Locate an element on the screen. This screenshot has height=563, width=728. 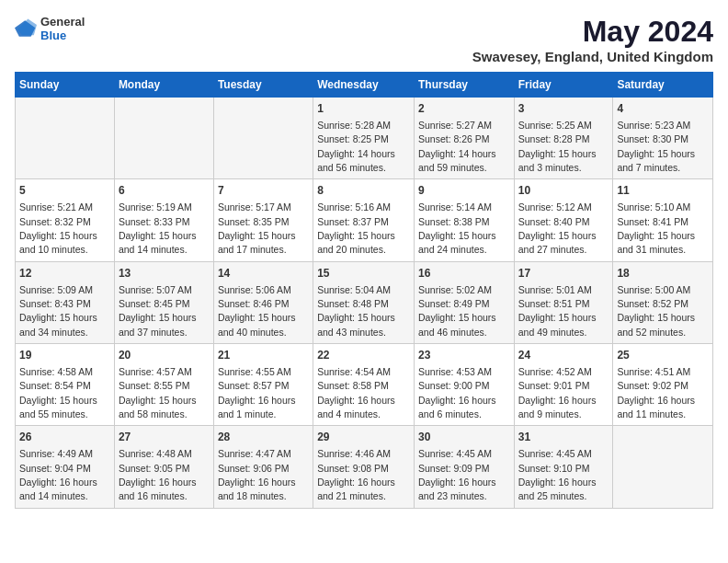
day-number: 2 is located at coordinates (464, 109).